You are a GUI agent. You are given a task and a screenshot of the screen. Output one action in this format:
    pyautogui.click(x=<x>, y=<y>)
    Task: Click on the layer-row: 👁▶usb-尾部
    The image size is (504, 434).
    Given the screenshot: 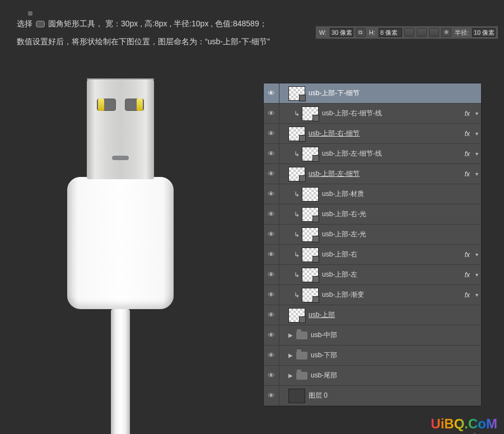 What is the action you would take?
    pyautogui.click(x=372, y=376)
    